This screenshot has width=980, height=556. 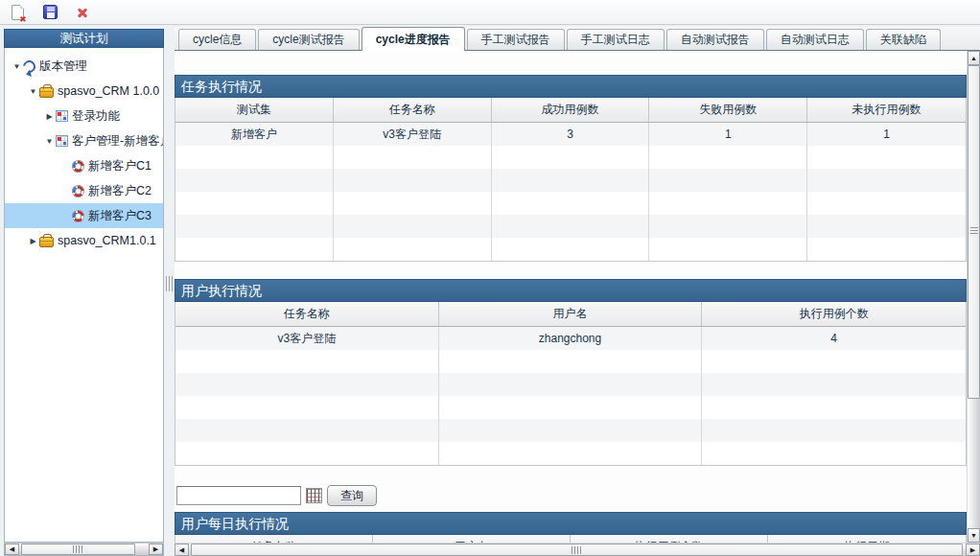 What do you see at coordinates (84, 38) in the screenshot?
I see `sidebar-title: 测试计划` at bounding box center [84, 38].